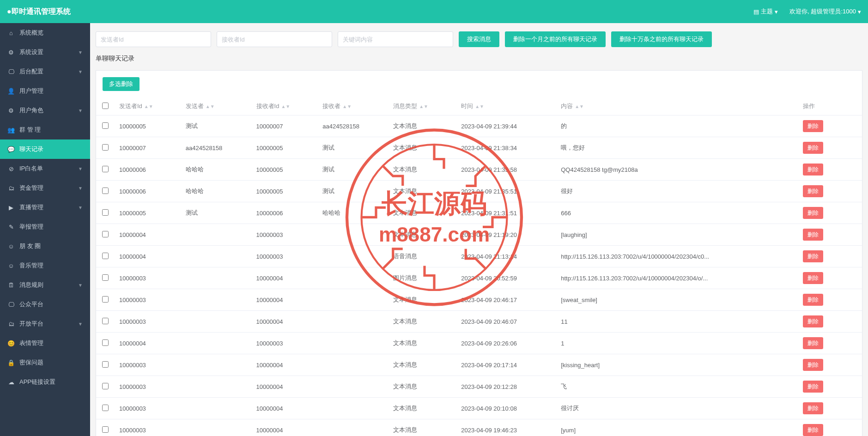  I want to click on cell-msg-type: 图片消息, so click(422, 278).